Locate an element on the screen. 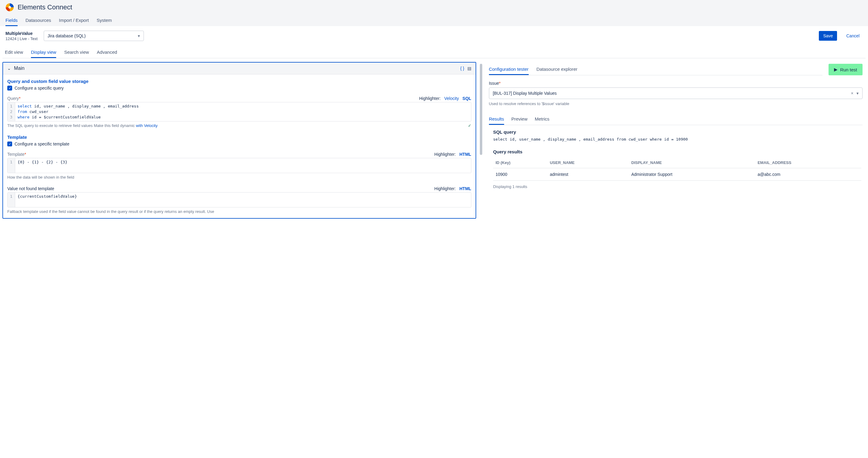 The width and height of the screenshot is (868, 458). col-email: EMAIL_ADDRESS is located at coordinates (808, 163).